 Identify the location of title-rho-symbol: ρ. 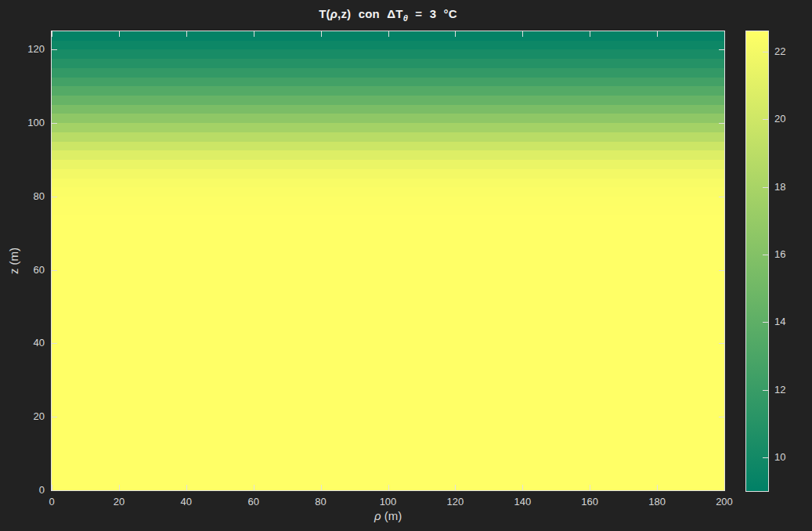
(334, 14).